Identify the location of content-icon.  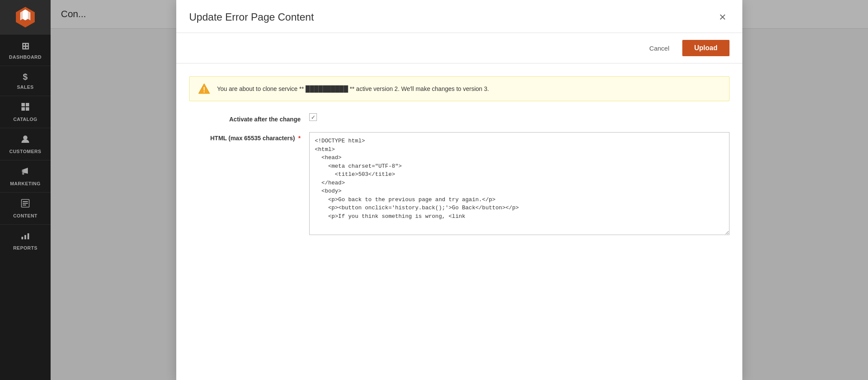
(25, 205).